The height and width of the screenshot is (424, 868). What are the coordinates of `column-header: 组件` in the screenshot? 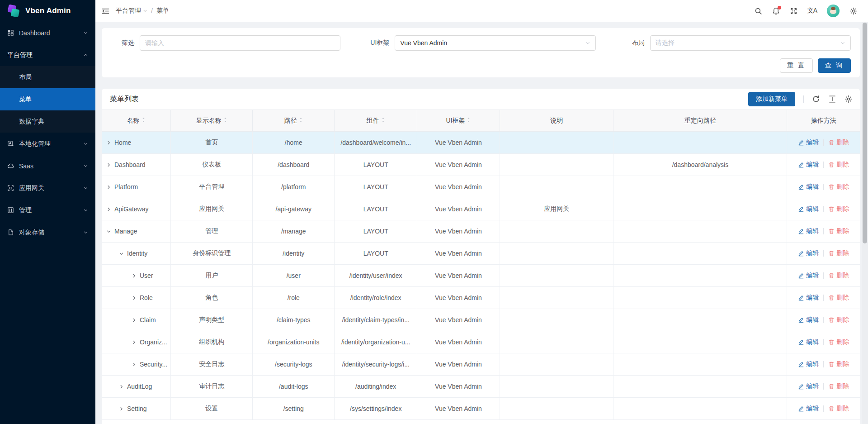 It's located at (376, 121).